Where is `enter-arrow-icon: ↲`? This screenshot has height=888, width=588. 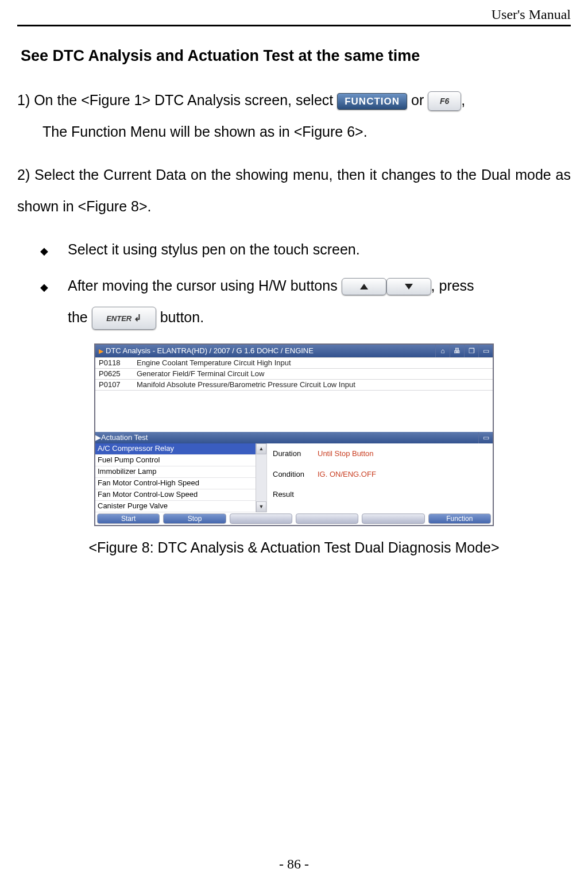
enter-arrow-icon: ↲ is located at coordinates (138, 318).